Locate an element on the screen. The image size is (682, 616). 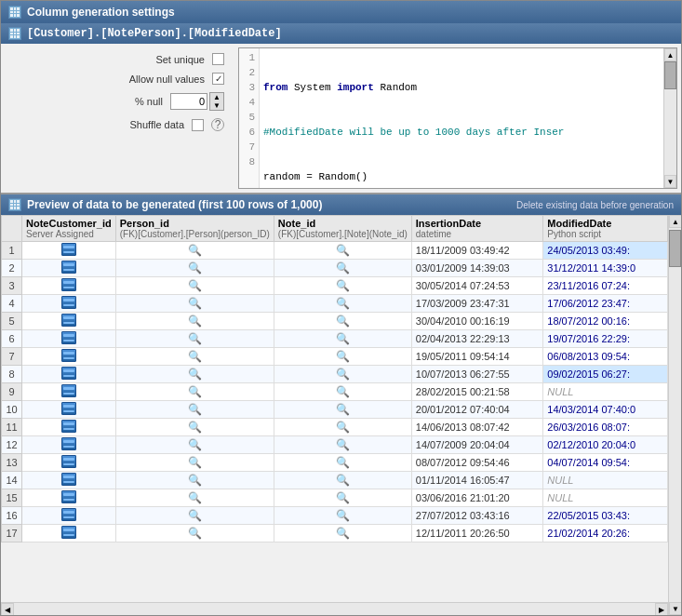
col-note-id-header: Note_id (FK)[Customer].[Note](Note_id) is located at coordinates (342, 229).